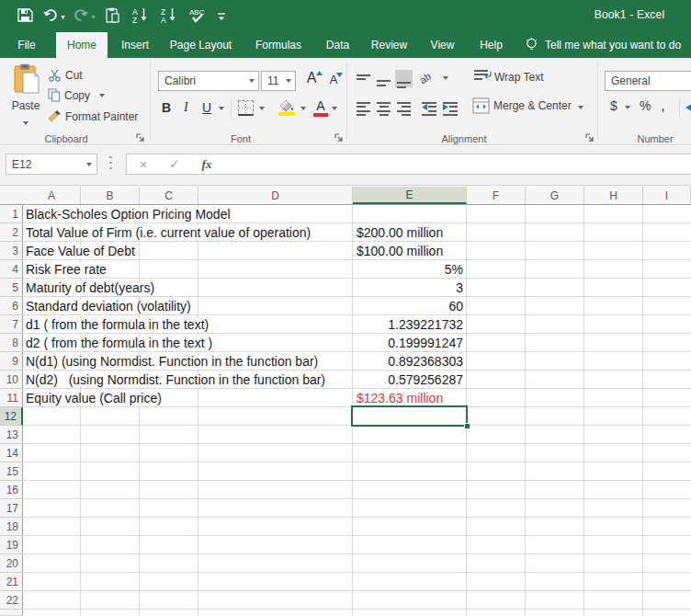  I want to click on selected-cell-e12, so click(410, 416).